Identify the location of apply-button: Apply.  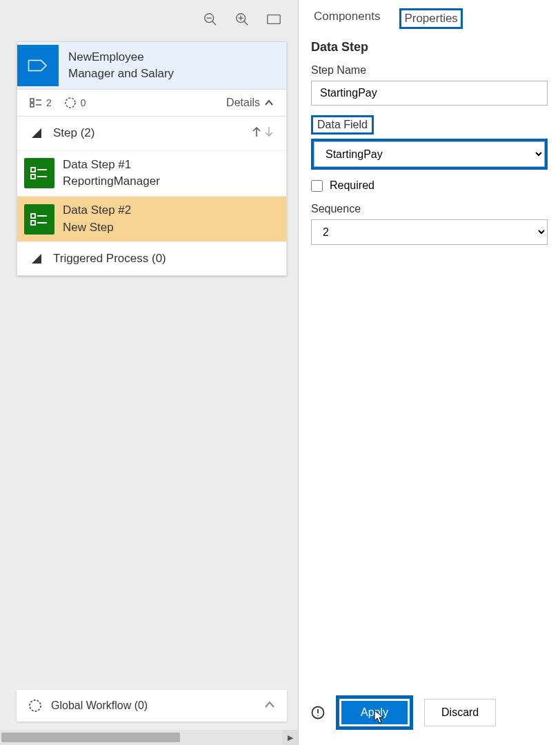
(374, 713).